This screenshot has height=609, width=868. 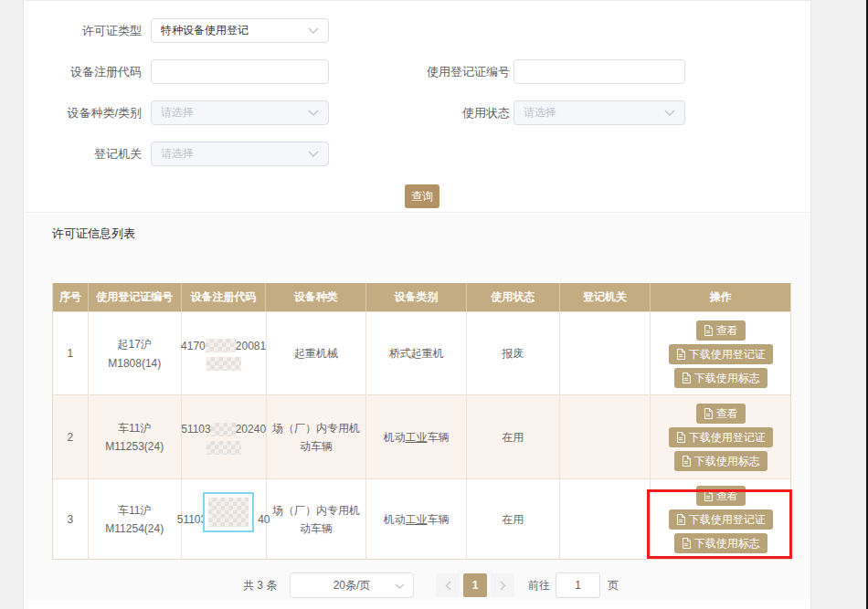 What do you see at coordinates (316, 298) in the screenshot?
I see `col-header-kind: 设备种类` at bounding box center [316, 298].